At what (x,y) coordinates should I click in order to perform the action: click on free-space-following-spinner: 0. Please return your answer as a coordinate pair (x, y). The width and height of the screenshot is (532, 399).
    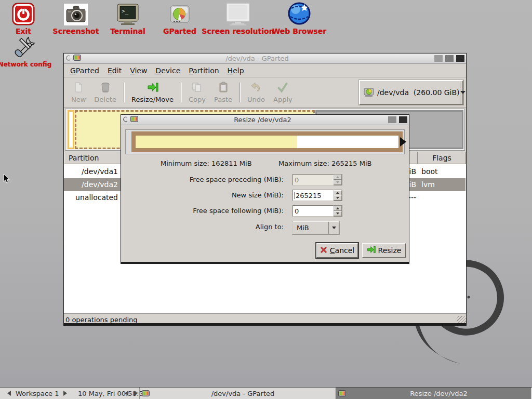
    Looking at the image, I should click on (317, 211).